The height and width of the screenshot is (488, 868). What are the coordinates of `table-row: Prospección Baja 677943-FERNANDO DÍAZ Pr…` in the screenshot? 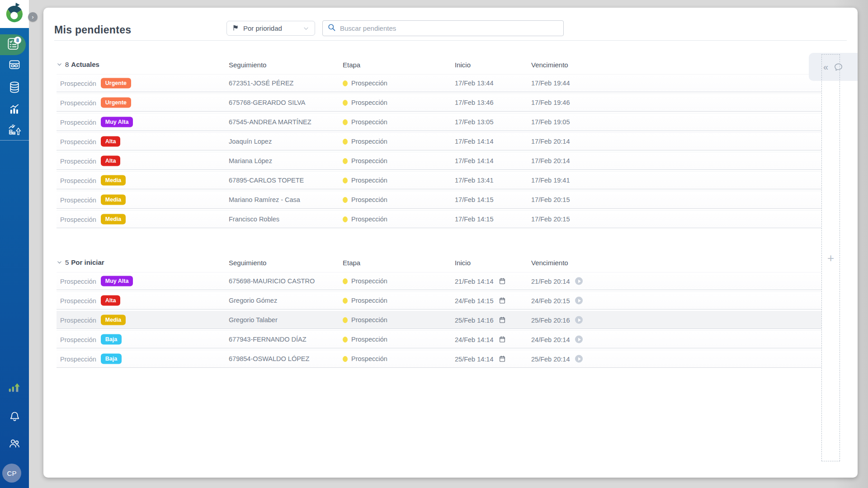 It's located at (439, 339).